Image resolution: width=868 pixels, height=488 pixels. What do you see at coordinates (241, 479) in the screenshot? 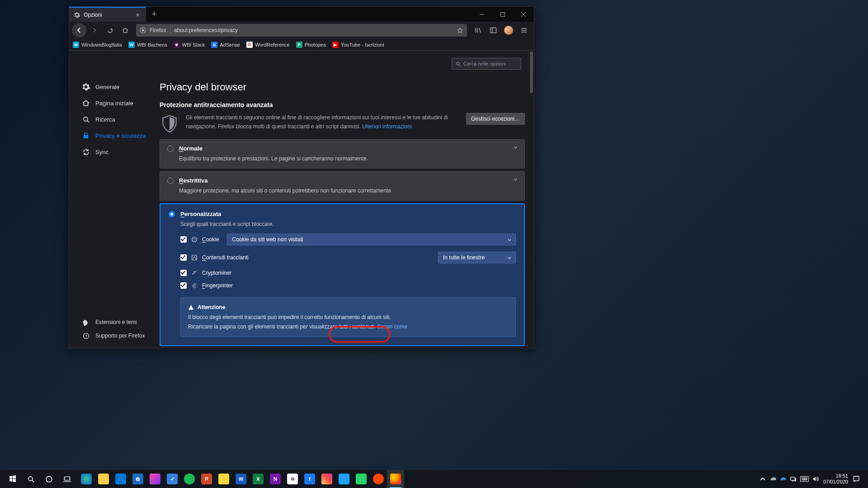
I see `taskbar-app-word: W` at bounding box center [241, 479].